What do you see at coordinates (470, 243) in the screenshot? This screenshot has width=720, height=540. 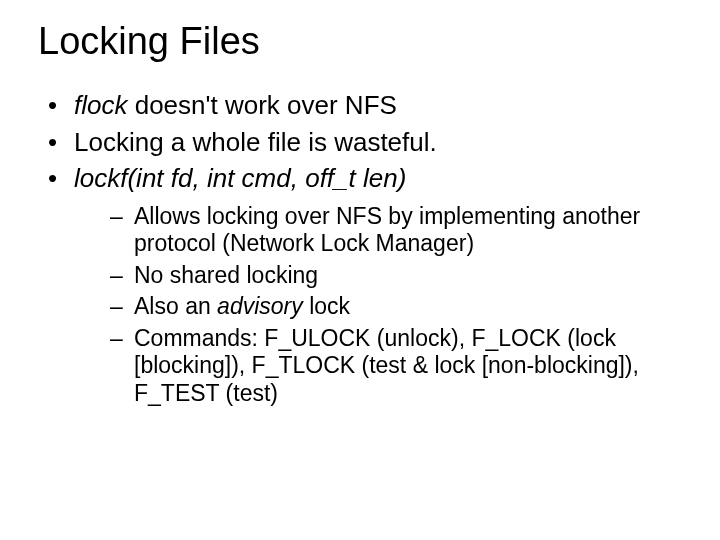 I see `sub-text: )` at bounding box center [470, 243].